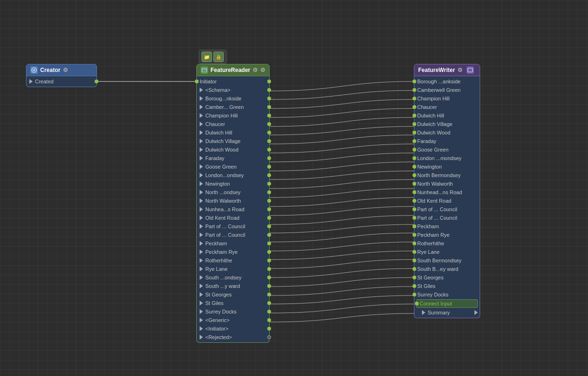 This screenshot has width=588, height=376. What do you see at coordinates (447, 141) in the screenshot?
I see `fw-port-7: Faraday` at bounding box center [447, 141].